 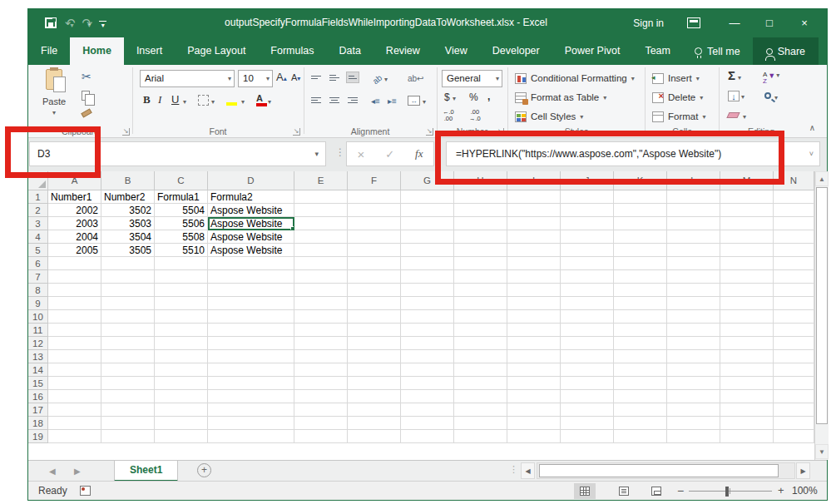 I want to click on cell-C2: 5504, so click(x=181, y=210).